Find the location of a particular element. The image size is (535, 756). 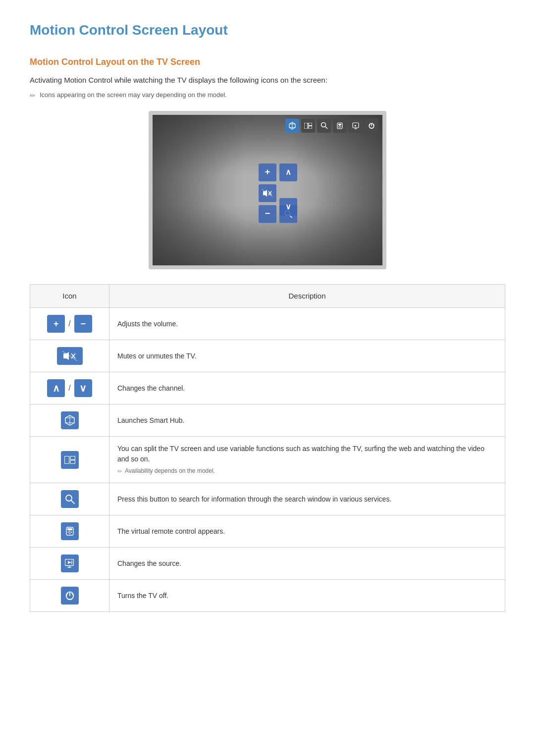

tv-power-icon is located at coordinates (372, 126).